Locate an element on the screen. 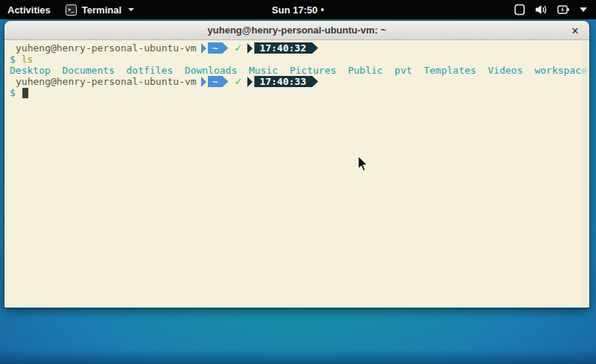 The image size is (596, 364). window-title: yuheng@henry-personal-ubuntu-vm: ~ is located at coordinates (297, 30).